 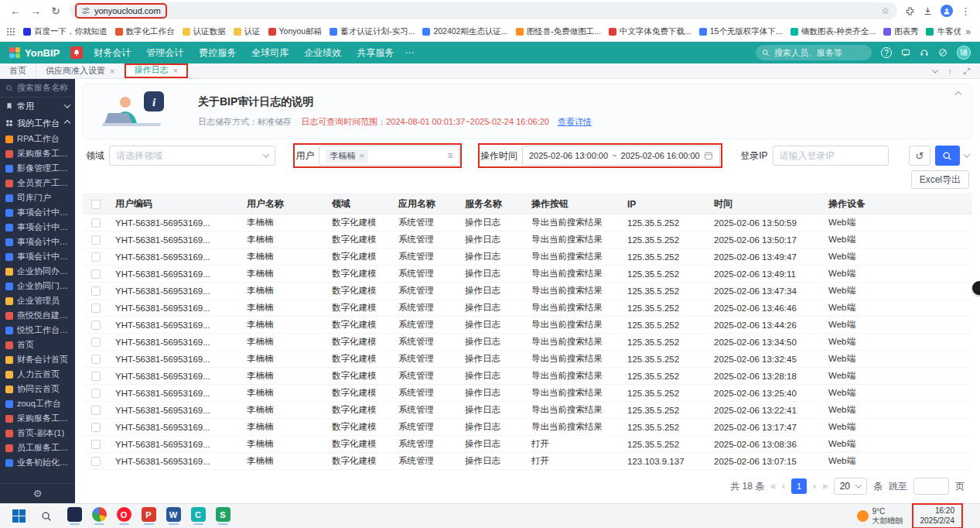 What do you see at coordinates (621, 156) in the screenshot?
I see `time-range-input: 2025-02-06 13:00:00 ~ 2025-02-06 16:00:0…` at bounding box center [621, 156].